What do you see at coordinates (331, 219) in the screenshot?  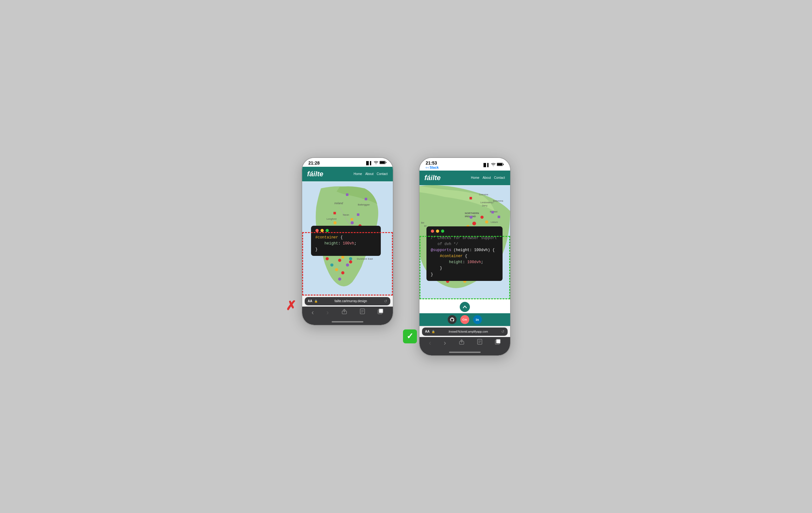 I see `svg-text: Longford` at bounding box center [331, 219].